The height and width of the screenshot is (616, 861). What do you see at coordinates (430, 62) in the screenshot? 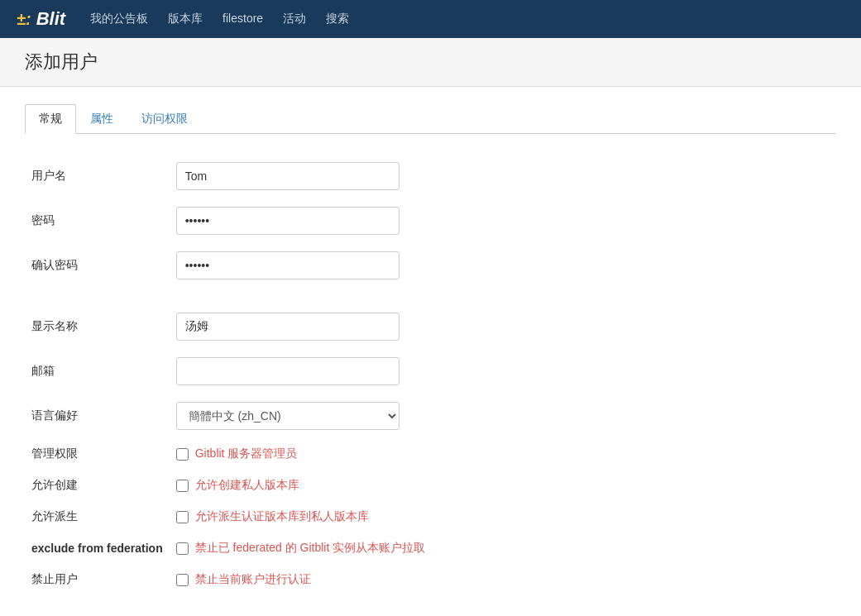
I see `page-title: 添加用户` at bounding box center [430, 62].